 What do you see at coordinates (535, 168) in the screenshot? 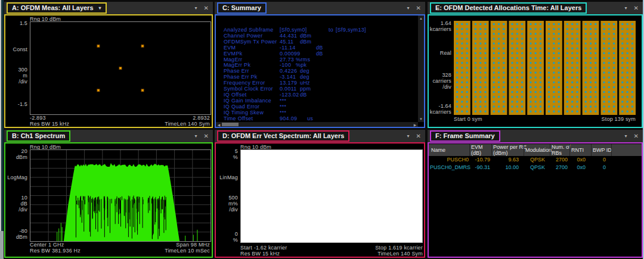
I see `table-row: PUSCH0_DMRS-90.3110.00QPSK27000x00` at bounding box center [535, 168].